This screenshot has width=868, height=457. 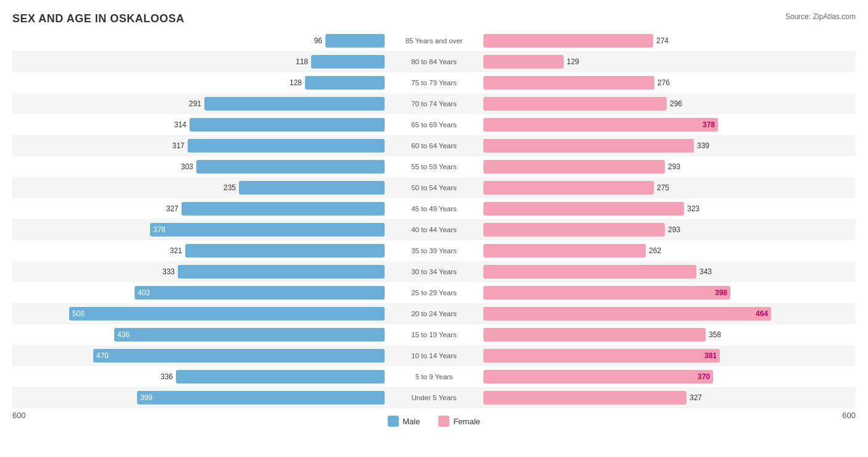 What do you see at coordinates (404, 421) in the screenshot?
I see `legend-male: Male` at bounding box center [404, 421].